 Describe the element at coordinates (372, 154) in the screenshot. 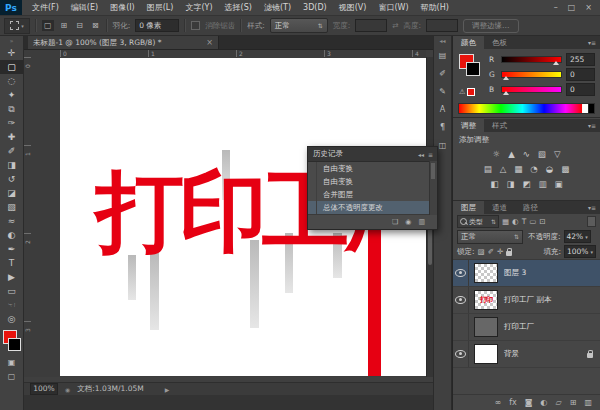

I see `history-panel-header: 历史记录 ◂◂ ≡` at that location.